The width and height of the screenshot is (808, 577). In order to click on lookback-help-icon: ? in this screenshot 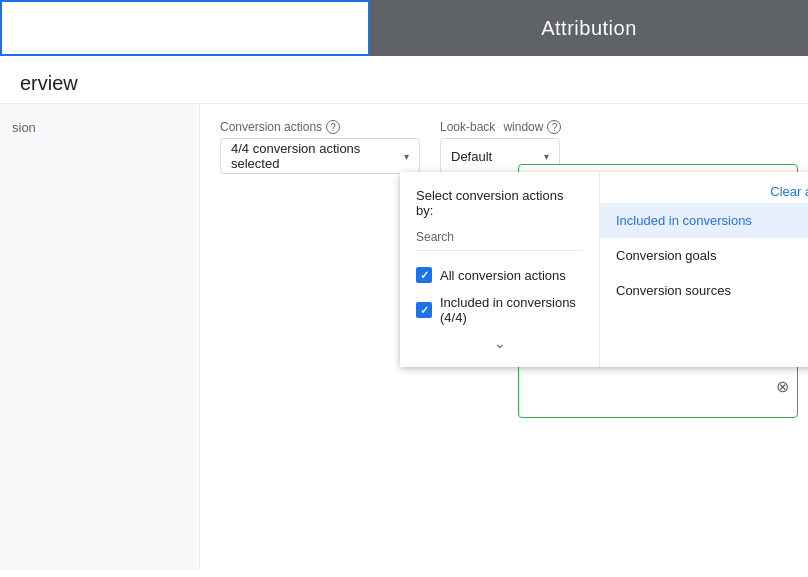, I will do `click(554, 127)`.